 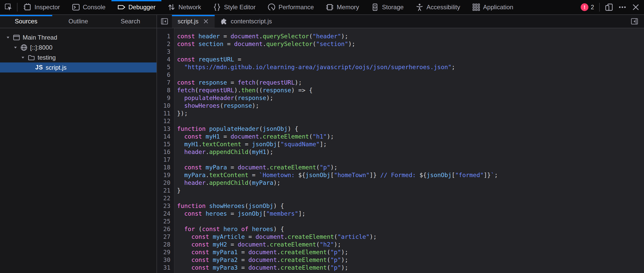 What do you see at coordinates (130, 21) in the screenshot?
I see `tab-search: Search` at bounding box center [130, 21].